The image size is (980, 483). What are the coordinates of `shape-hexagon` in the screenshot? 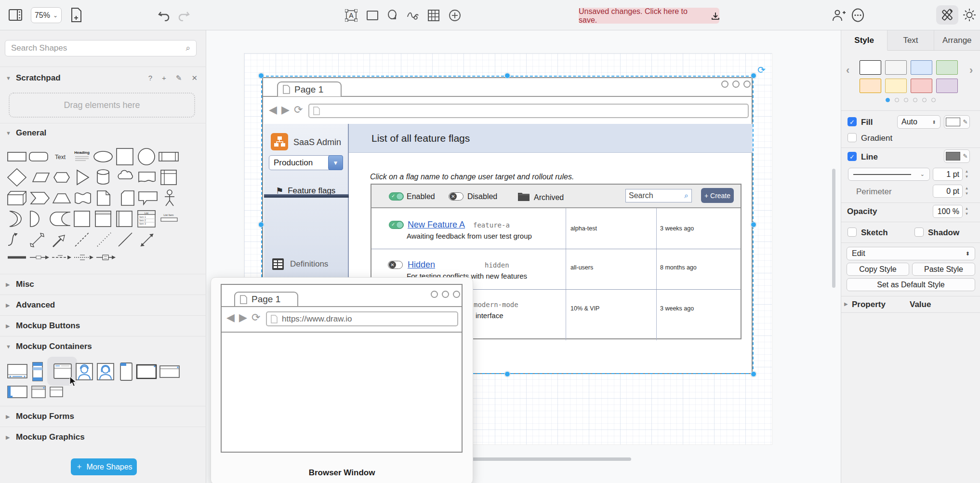 It's located at (62, 177).